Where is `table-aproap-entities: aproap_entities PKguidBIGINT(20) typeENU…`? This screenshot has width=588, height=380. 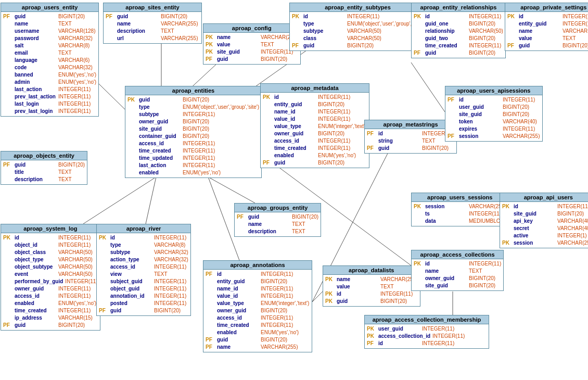 table-aproap-entities: aproap_entities PKguidBIGINT(20) typeENU… is located at coordinates (194, 132).